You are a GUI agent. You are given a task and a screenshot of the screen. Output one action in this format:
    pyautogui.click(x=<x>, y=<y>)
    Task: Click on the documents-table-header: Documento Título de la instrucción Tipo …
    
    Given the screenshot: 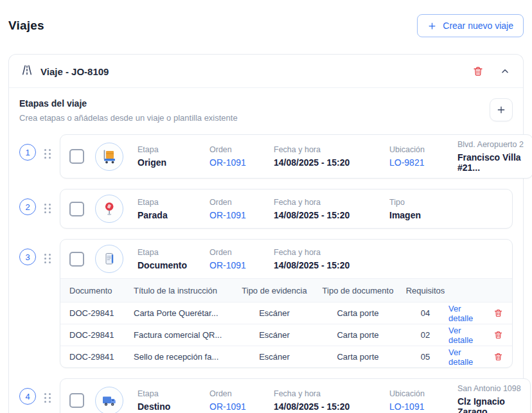 What is the action you would take?
    pyautogui.click(x=287, y=290)
    